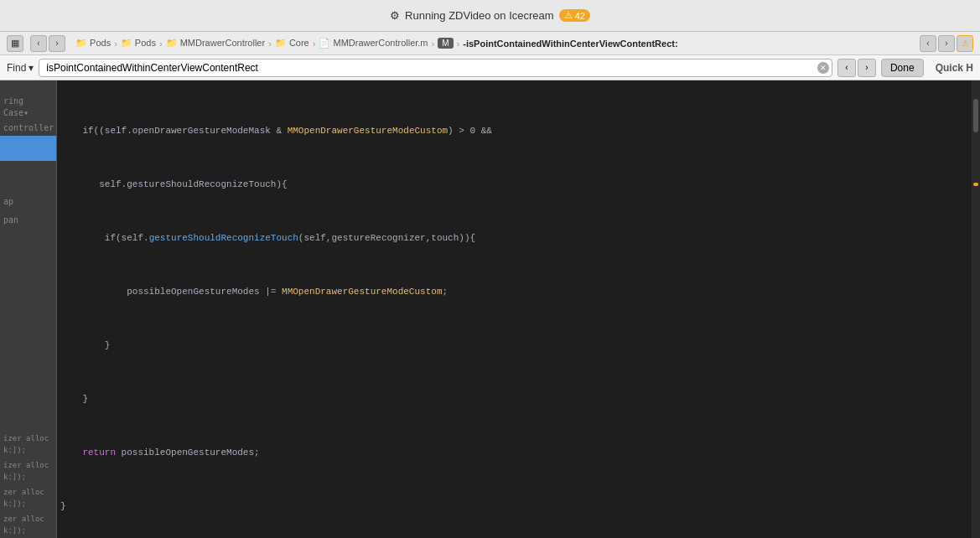 This screenshot has width=980, height=538. I want to click on grid-button: ▦, so click(15, 44).